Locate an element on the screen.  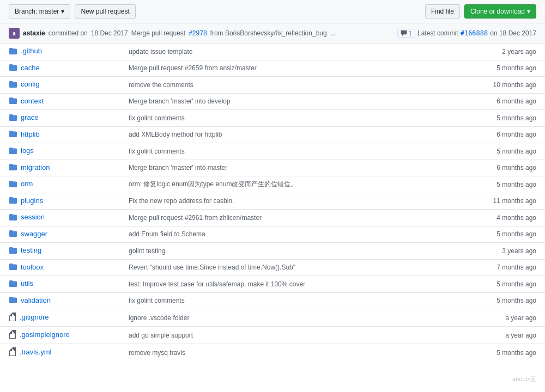
commit-message-cell: update issue template is located at coordinates (300, 52).